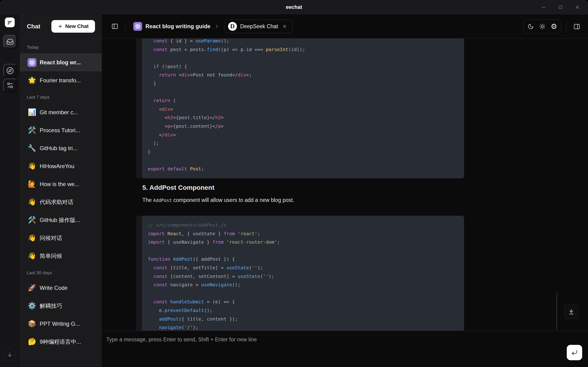 Image resolution: width=588 pixels, height=367 pixels. I want to click on message-input, so click(331, 349).